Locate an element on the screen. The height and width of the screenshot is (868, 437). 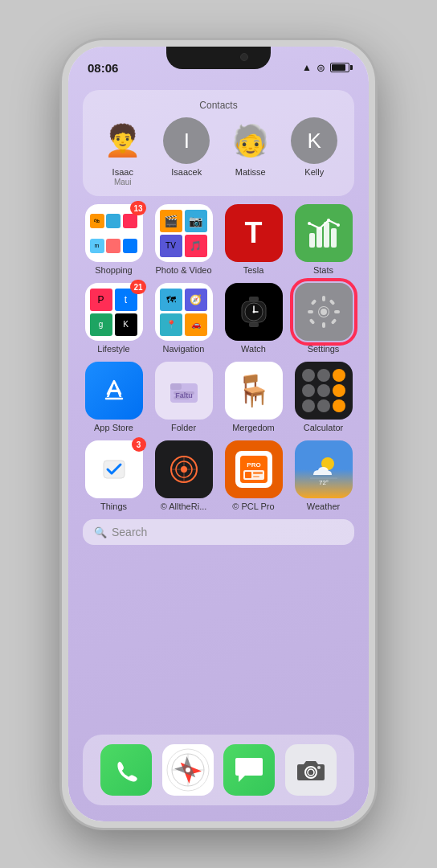
contact-name-isaacek: Isaacek is located at coordinates (186, 172).